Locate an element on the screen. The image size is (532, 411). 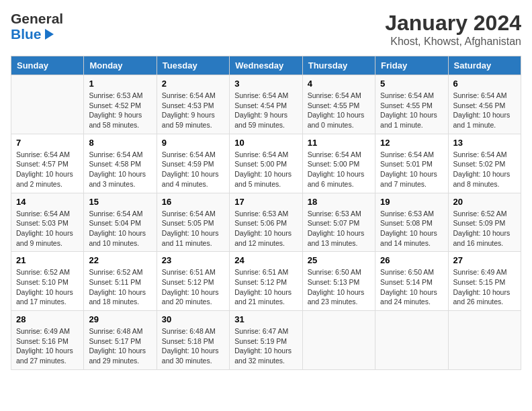
calendar-cell: 7Sunrise: 6:54 AMSunset: 4:57 PMDaylight… is located at coordinates (48, 163).